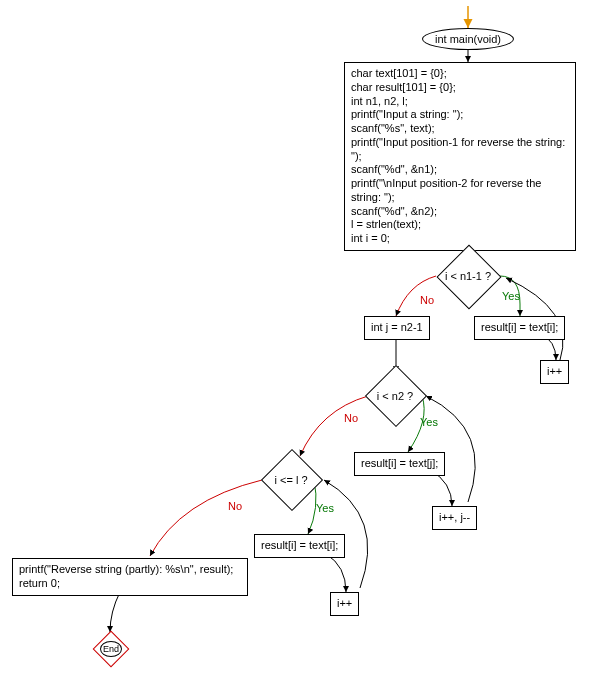 The width and height of the screenshot is (590, 684). I want to click on init-line: int n1, n2, l;, so click(460, 102).